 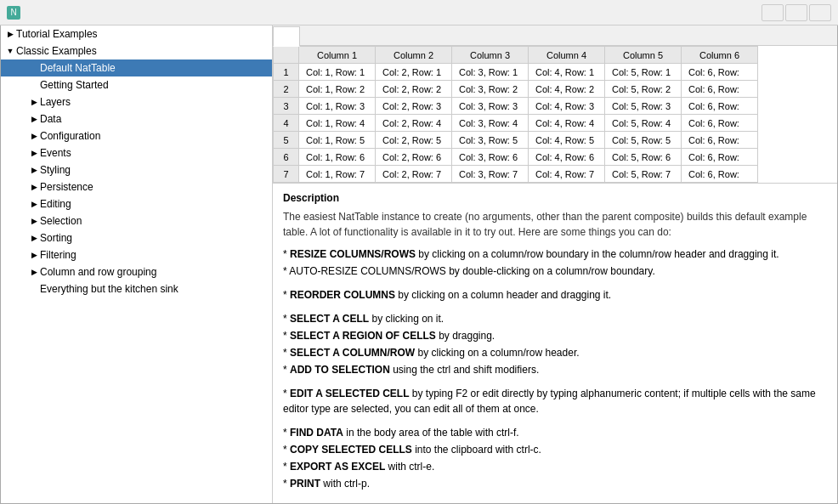 I want to click on table-cell-r6-c3: Col: 4, Row: 7, so click(x=567, y=174).